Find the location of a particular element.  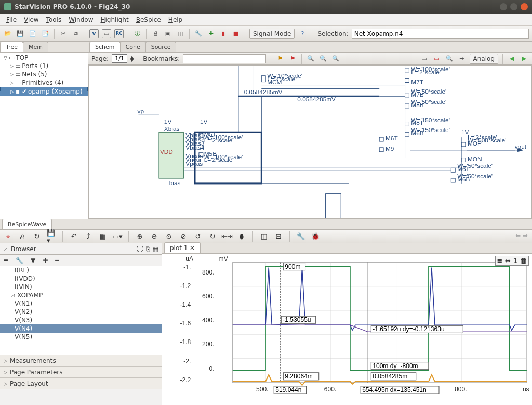

menu-highlight: Highlight is located at coordinates (114, 20).